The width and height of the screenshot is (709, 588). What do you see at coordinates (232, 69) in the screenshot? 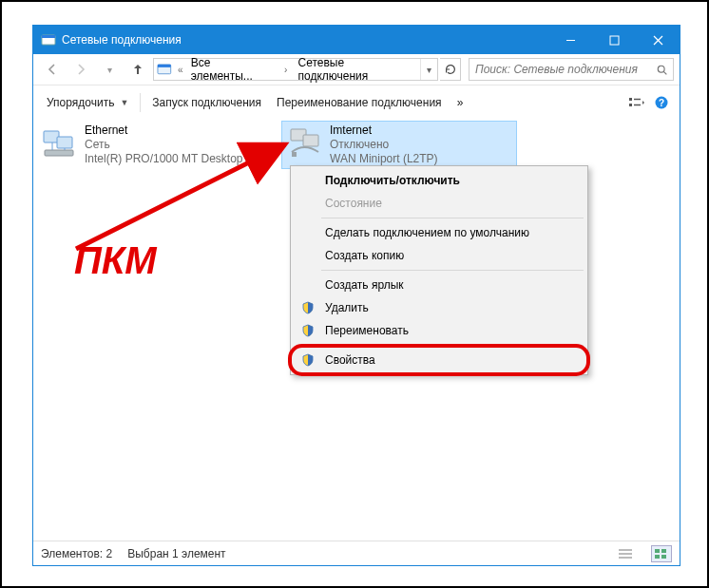
I see `breadcrumb-seg-1: Все элементы...` at bounding box center [232, 69].